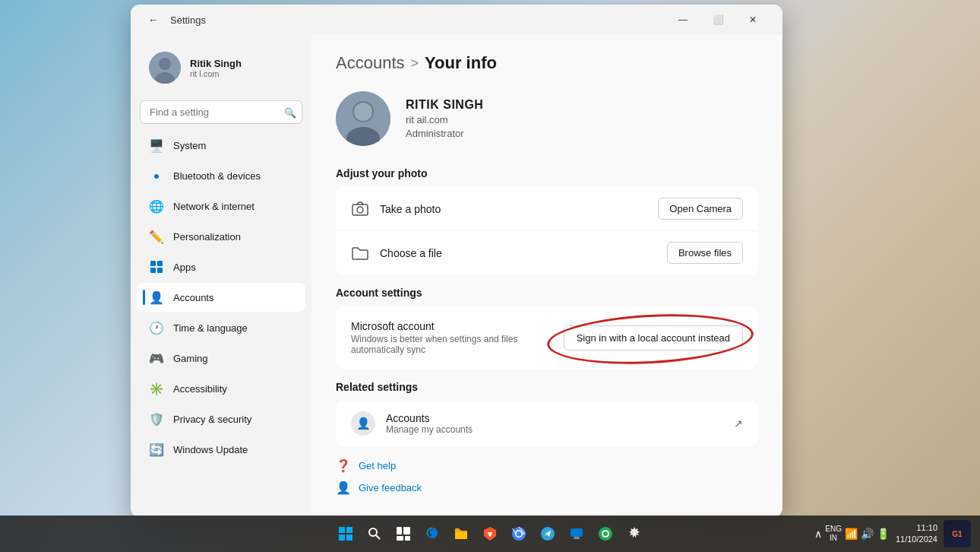  I want to click on sidebar-profile: Ritik Singh rit l.com, so click(221, 68).